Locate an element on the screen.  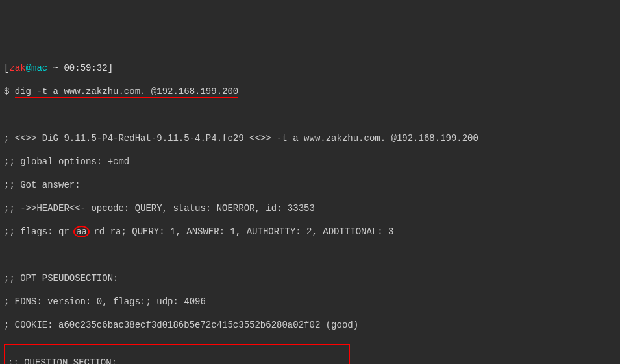
dig-header-1: ; <<>> DiG 9.11.5-P4-RedHat-9.11.5-4.P4.… is located at coordinates (310, 138).